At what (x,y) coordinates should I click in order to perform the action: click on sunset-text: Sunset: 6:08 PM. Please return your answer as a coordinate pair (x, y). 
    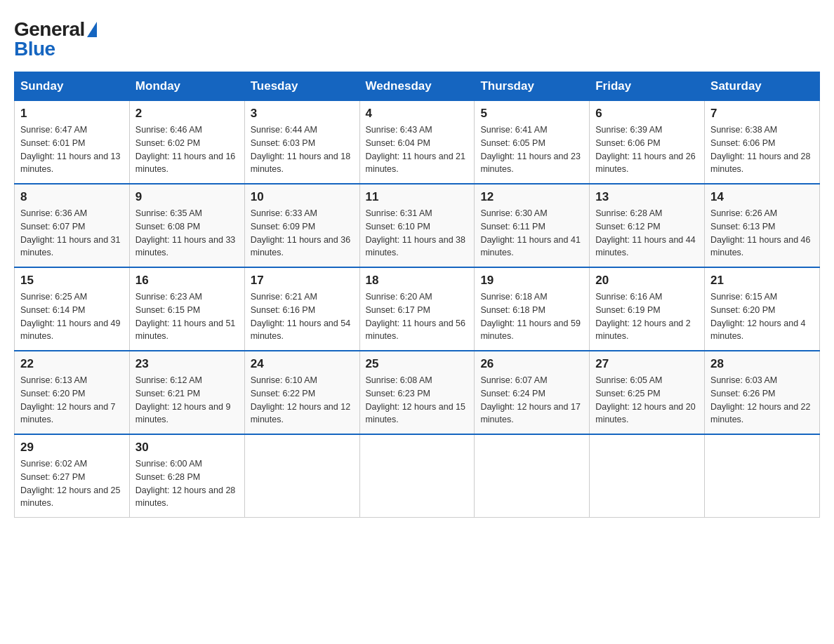
    Looking at the image, I should click on (168, 227).